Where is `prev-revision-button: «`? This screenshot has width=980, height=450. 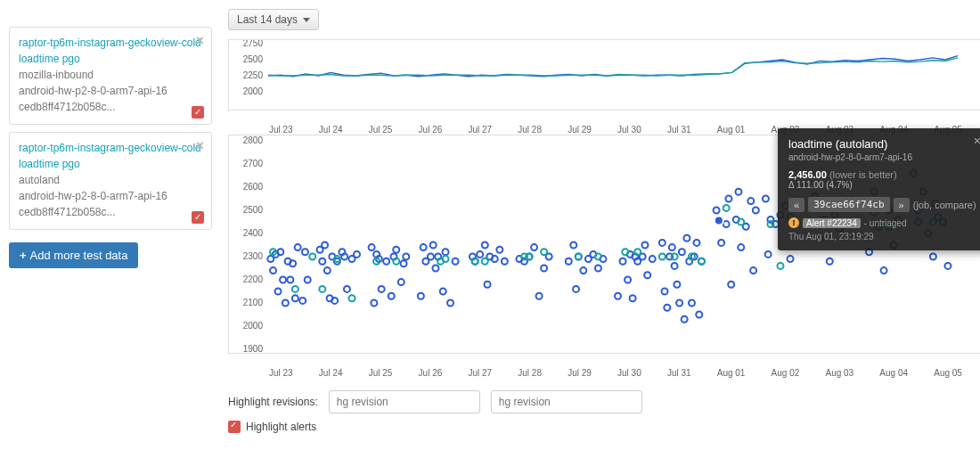
prev-revision-button: « is located at coordinates (796, 205).